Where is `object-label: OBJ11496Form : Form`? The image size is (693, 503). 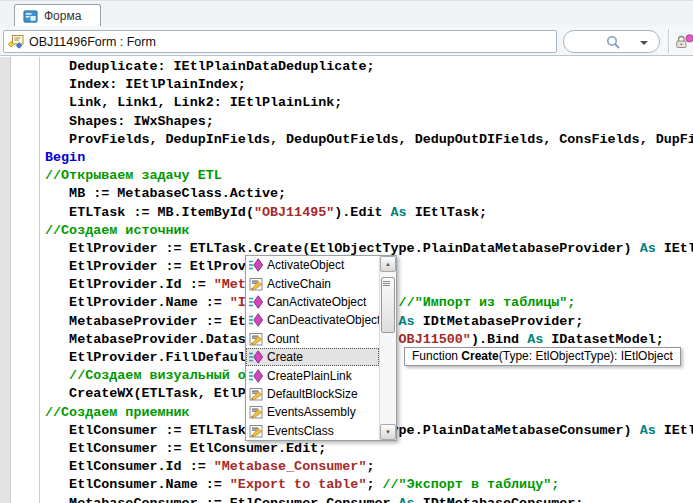
object-label: OBJ11496Form : Form is located at coordinates (92, 42).